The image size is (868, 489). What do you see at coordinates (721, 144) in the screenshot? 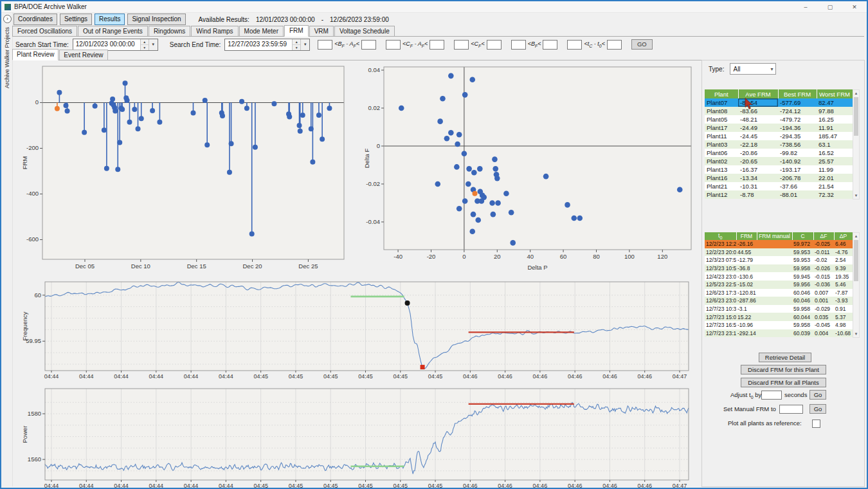
I see `table-cell: Plant03` at bounding box center [721, 144].